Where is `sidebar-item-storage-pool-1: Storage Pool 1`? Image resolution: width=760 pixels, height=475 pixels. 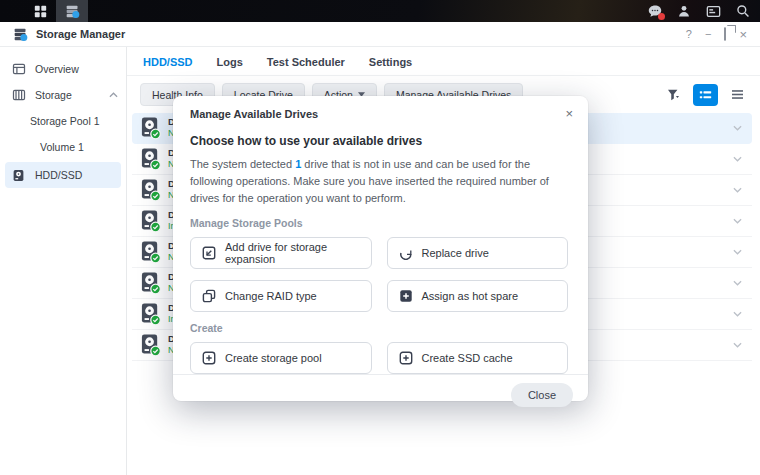
sidebar-item-storage-pool-1: Storage Pool 1 is located at coordinates (63, 121).